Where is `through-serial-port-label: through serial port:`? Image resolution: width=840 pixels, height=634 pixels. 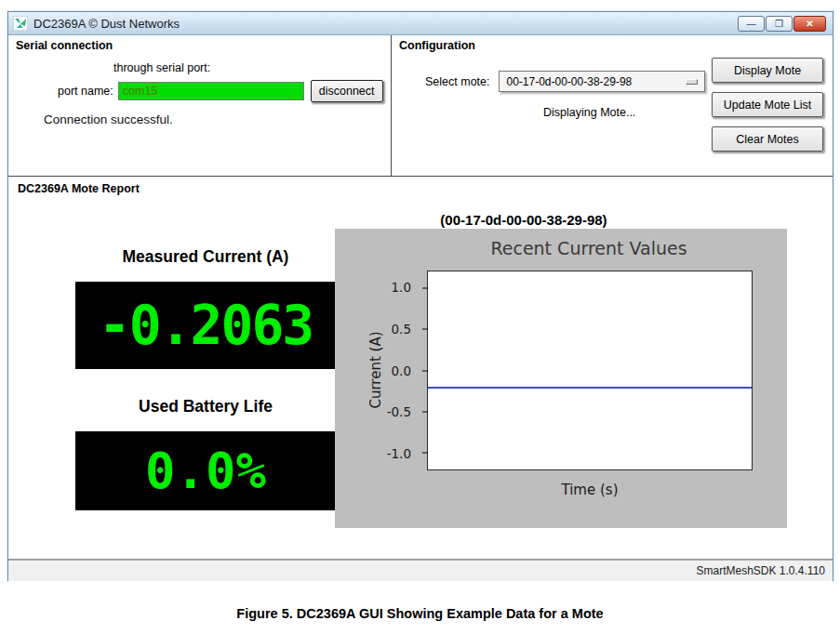 through-serial-port-label: through serial port: is located at coordinates (248, 68).